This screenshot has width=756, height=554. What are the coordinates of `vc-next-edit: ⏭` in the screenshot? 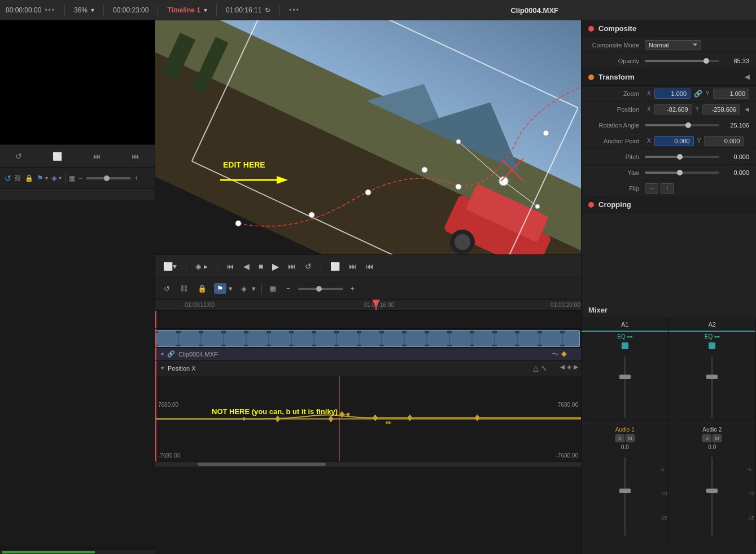 It's located at (353, 266).